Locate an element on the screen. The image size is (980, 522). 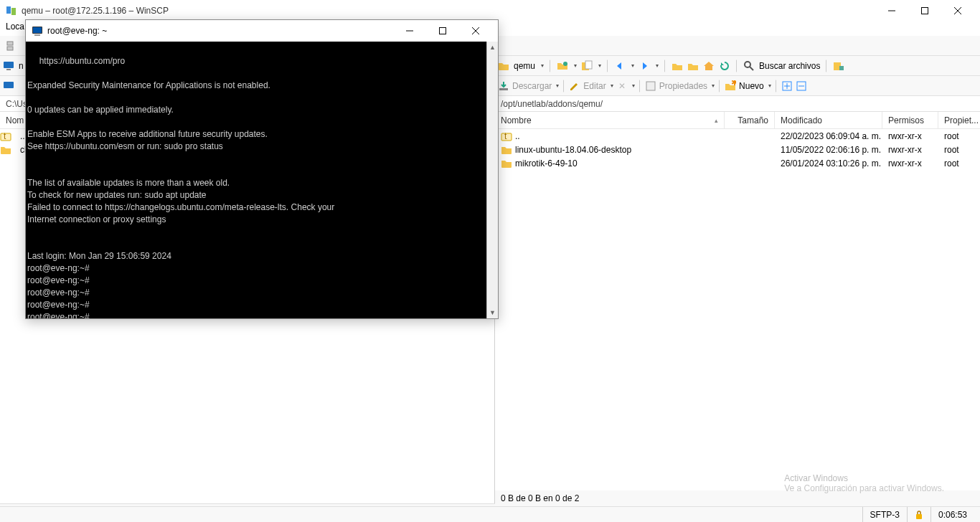
col-owner: Propiet... is located at coordinates (959, 120).